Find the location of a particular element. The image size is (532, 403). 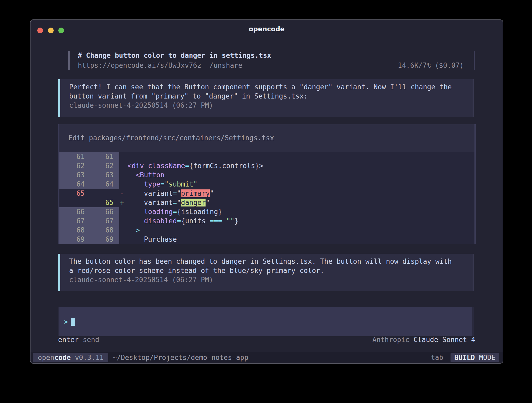

message-text-line: a red/rose color scheme instead of the b… is located at coordinates (265, 271).